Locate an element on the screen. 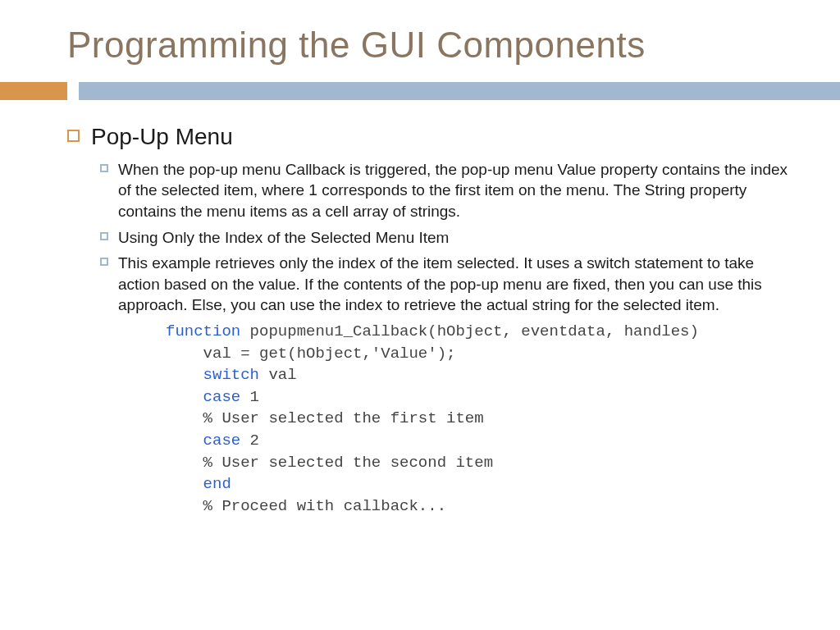  slide-title: Programming the GUI Components is located at coordinates (420, 53).